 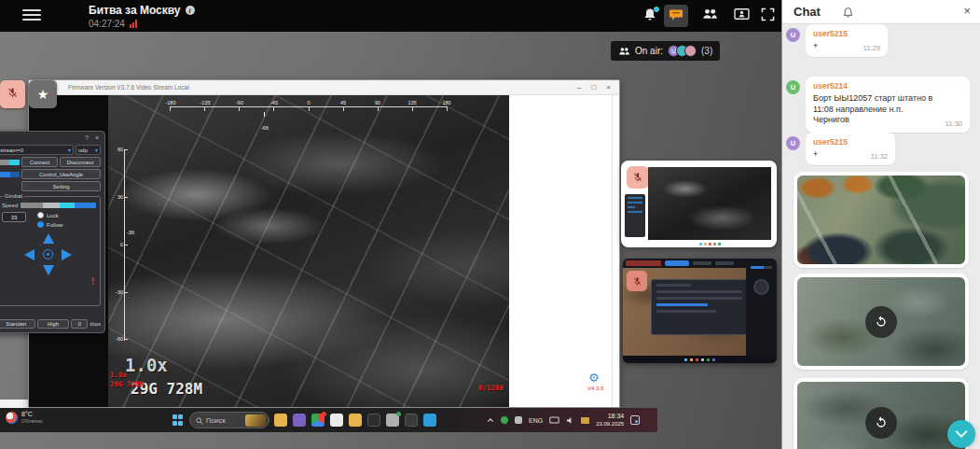 I want to click on setting-button: Setting, so click(x=62, y=187).